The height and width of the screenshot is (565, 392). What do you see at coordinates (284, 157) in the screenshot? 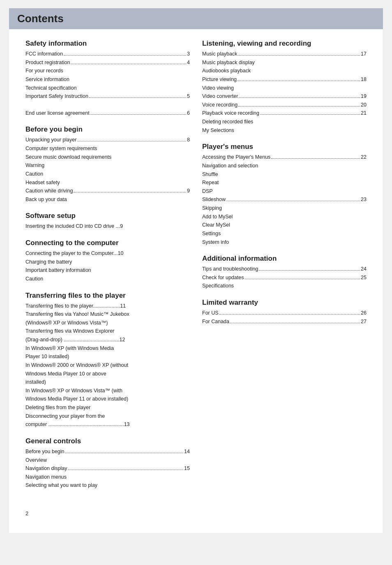
I see `entry-line: Accessing the Player's Menus 22` at bounding box center [284, 157].